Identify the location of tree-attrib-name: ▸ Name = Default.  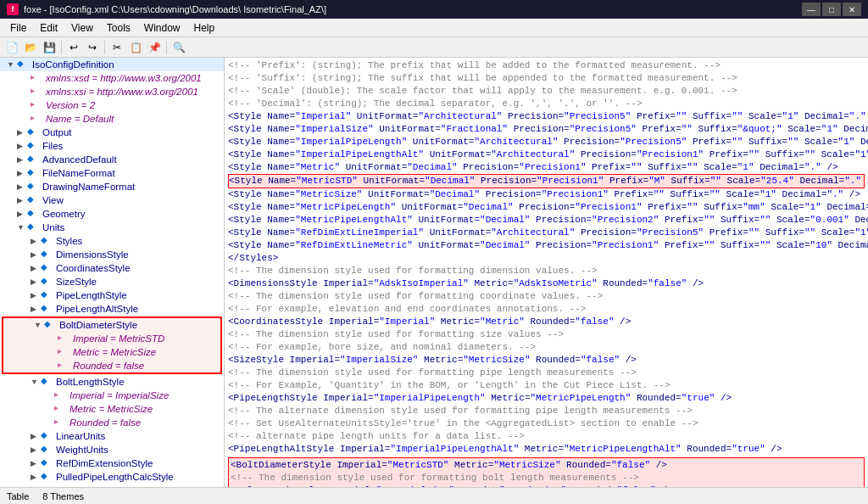
(112, 119).